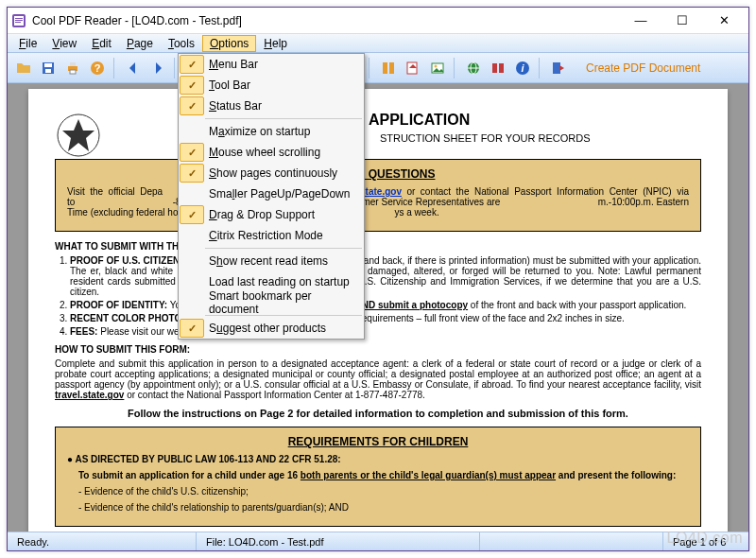  What do you see at coordinates (266, 328) in the screenshot?
I see `menu-option-label: Suggest other products` at bounding box center [266, 328].